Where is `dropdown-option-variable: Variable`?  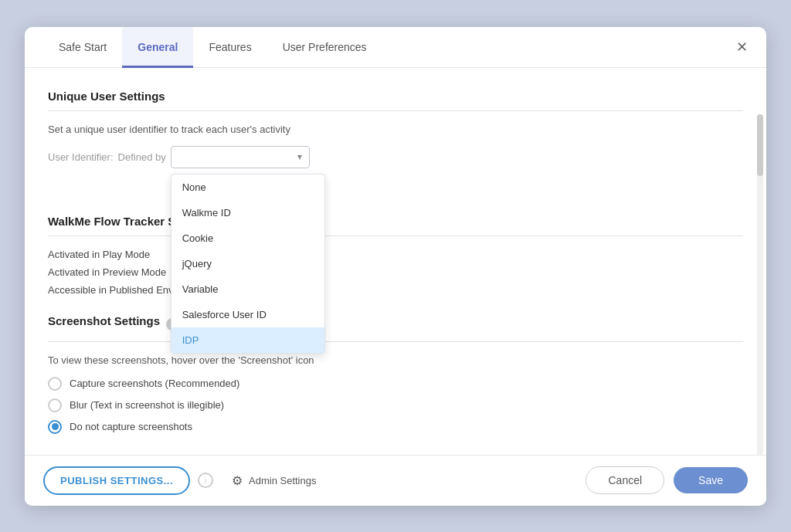
dropdown-option-variable: Variable is located at coordinates (248, 289).